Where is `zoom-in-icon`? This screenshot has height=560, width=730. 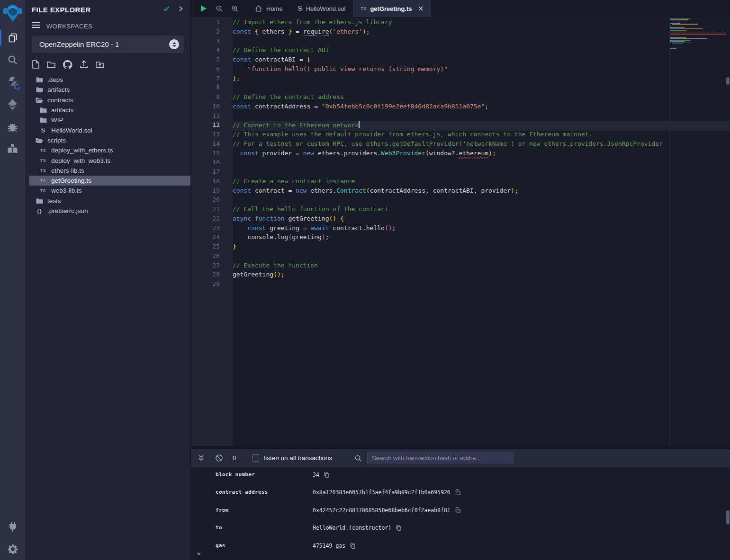 zoom-in-icon is located at coordinates (235, 9).